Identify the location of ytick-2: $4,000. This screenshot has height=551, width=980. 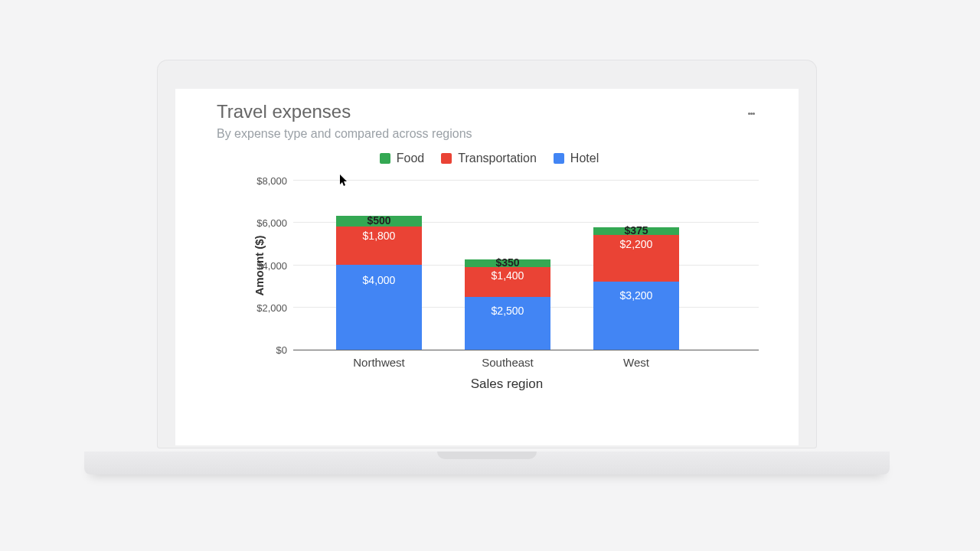
(272, 265).